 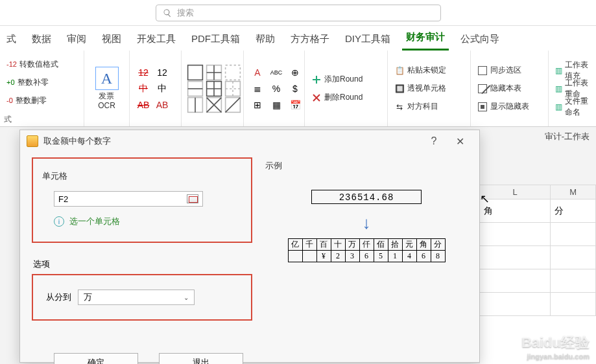 I want to click on tab-view: 视图, so click(x=112, y=41).